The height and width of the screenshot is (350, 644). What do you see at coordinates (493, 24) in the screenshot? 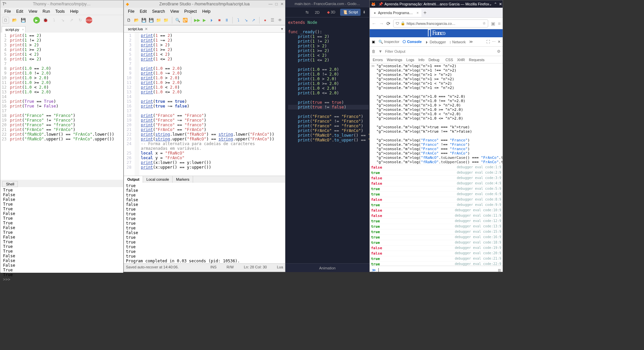
I see `extensions-icon: ▣` at bounding box center [493, 24].